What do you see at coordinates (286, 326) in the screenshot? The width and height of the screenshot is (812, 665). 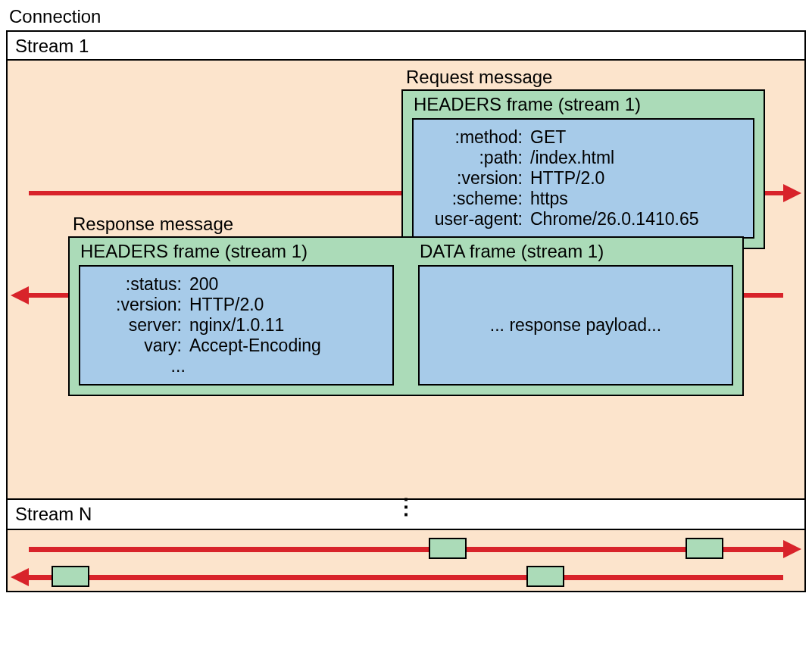 I see `header-val: nginx/1.0.11` at bounding box center [286, 326].